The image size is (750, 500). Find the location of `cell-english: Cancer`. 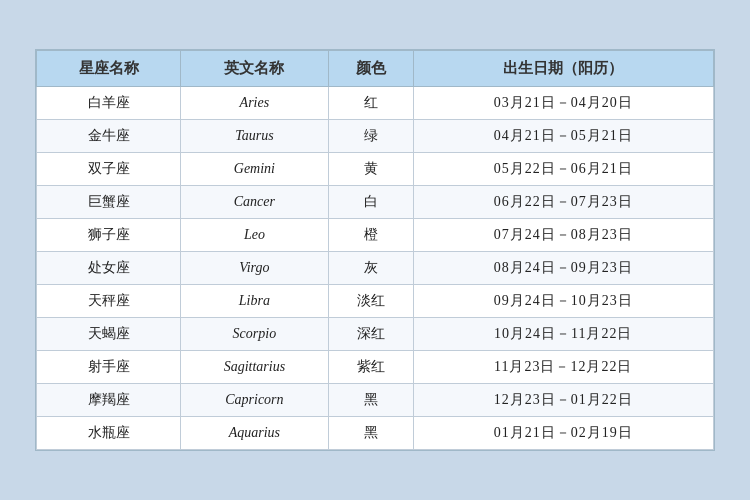

cell-english: Cancer is located at coordinates (254, 202).